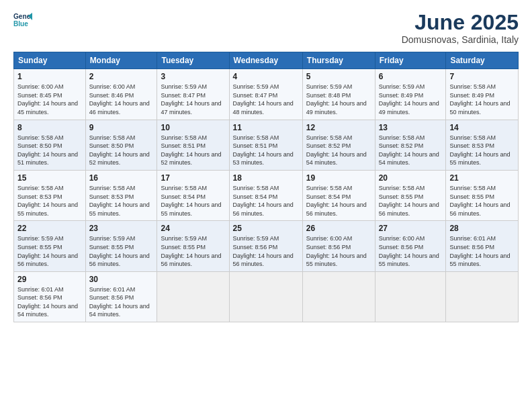 The width and height of the screenshot is (532, 411). What do you see at coordinates (266, 228) in the screenshot?
I see `day-number: 25` at bounding box center [266, 228].